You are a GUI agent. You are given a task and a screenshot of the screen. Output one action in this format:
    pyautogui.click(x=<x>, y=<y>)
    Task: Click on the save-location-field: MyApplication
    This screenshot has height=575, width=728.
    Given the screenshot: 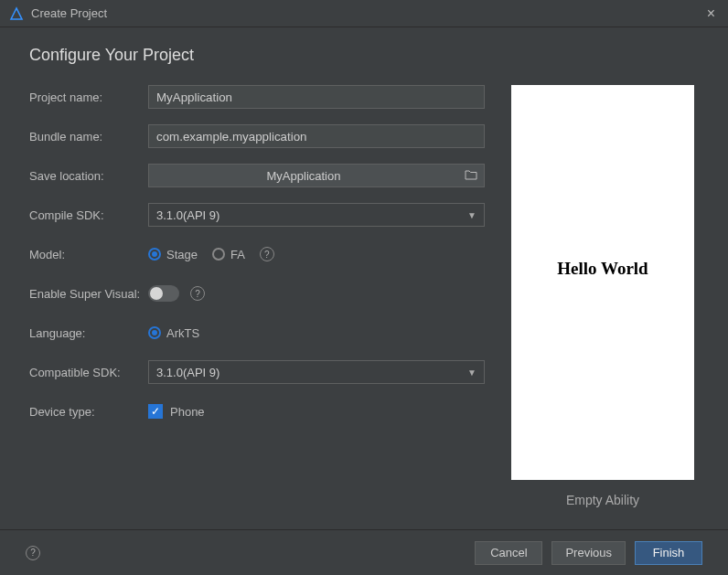 What is the action you would take?
    pyautogui.click(x=316, y=176)
    